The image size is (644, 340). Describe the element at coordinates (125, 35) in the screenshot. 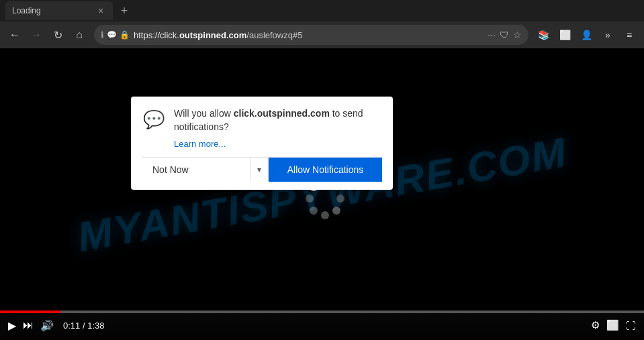

I see `lock-icon: 🔒` at that location.